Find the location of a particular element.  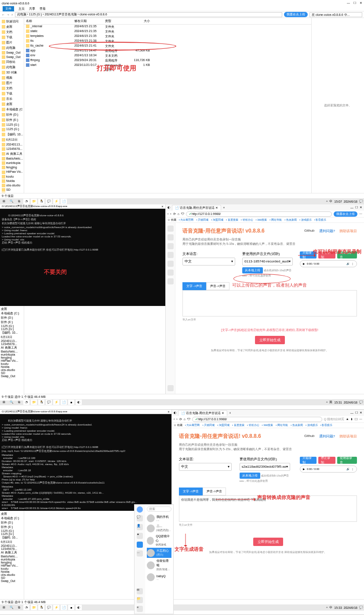

col-size: 大小 is located at coordinates (138, 21).